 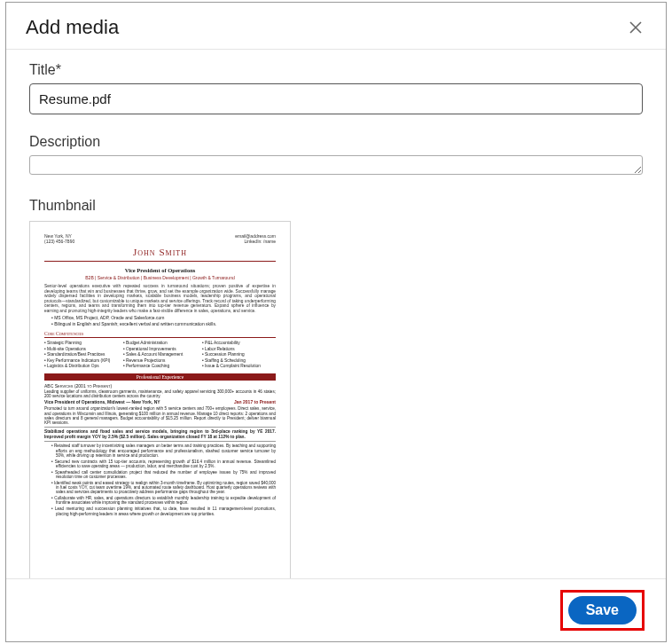 I want to click on resume-core-cols: • Strategic Planning • Multi-site Operat…, so click(x=160, y=355).